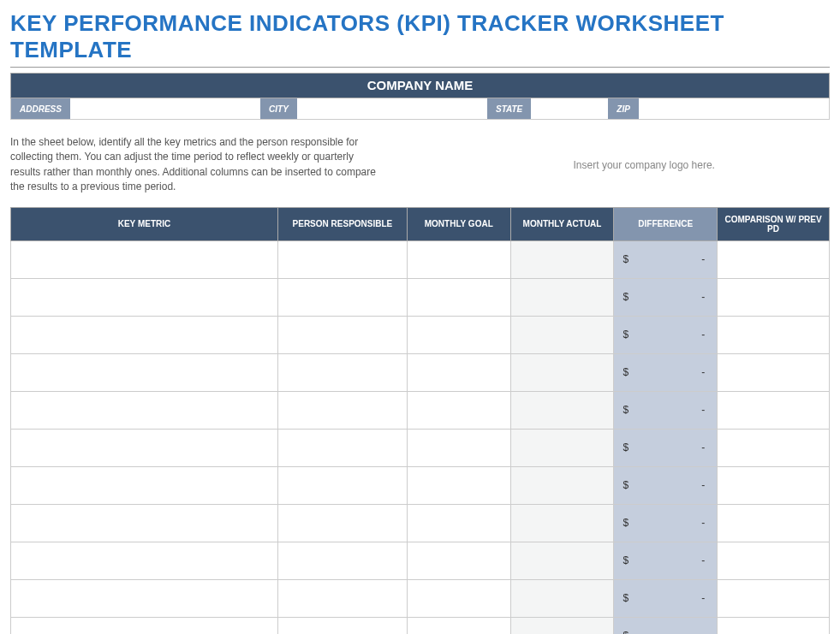 Image resolution: width=840 pixels, height=634 pixels. Describe the element at coordinates (392, 109) in the screenshot. I see `city-input` at that location.